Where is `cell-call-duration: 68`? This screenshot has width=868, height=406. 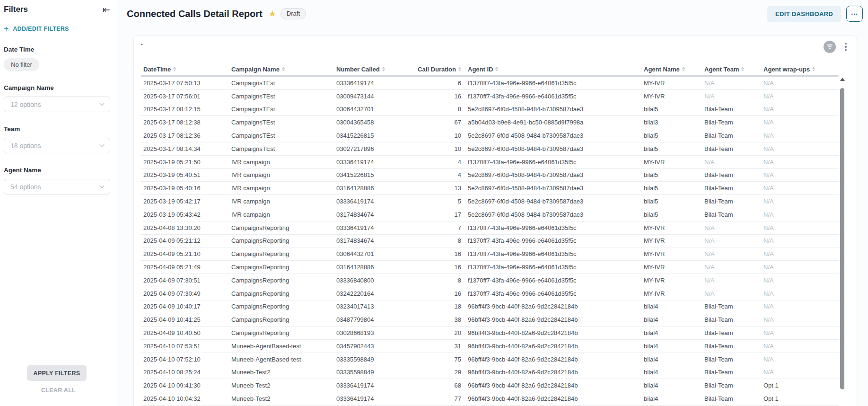
cell-call-duration: 68 is located at coordinates (437, 385).